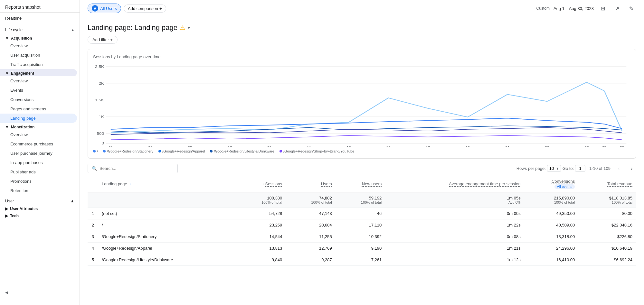 This screenshot has height=305, width=644. Describe the element at coordinates (361, 202) in the screenshot. I see `total-new-users-pct: 100% of total` at that location.